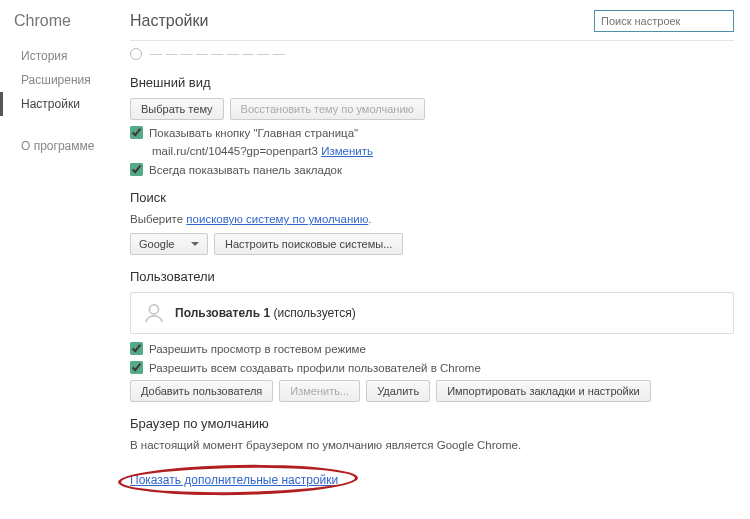 This screenshot has width=750, height=519. I want to click on manage-search-engines-button: Настроить поисковые системы..., so click(308, 244).